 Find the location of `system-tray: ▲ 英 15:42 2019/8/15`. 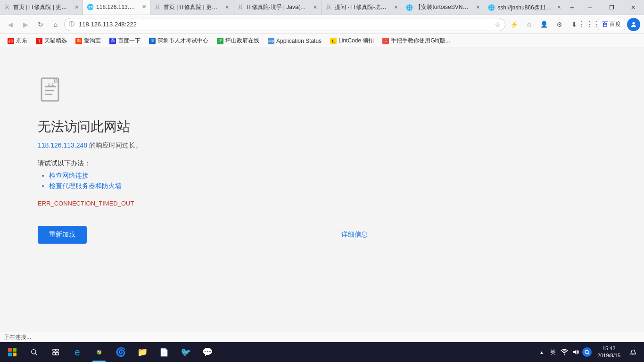

system-tray: ▲ 英 15:42 2019/8/15 is located at coordinates (588, 352).